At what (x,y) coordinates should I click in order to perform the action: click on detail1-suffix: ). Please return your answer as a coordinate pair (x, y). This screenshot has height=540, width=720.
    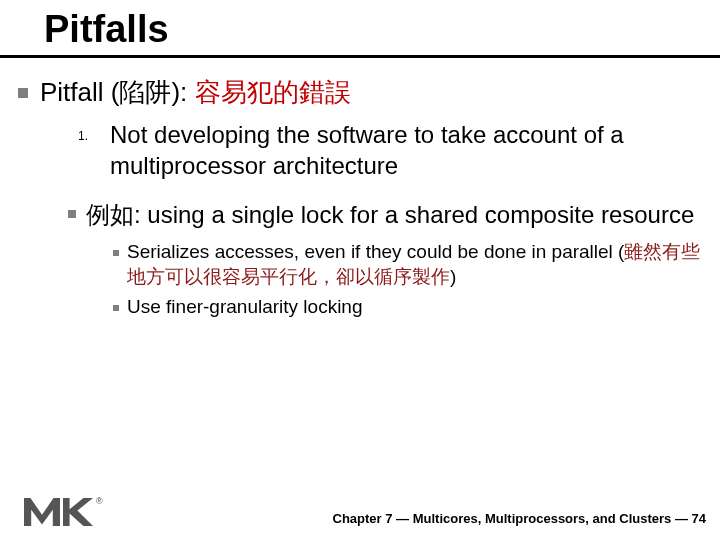
    Looking at the image, I should click on (453, 276).